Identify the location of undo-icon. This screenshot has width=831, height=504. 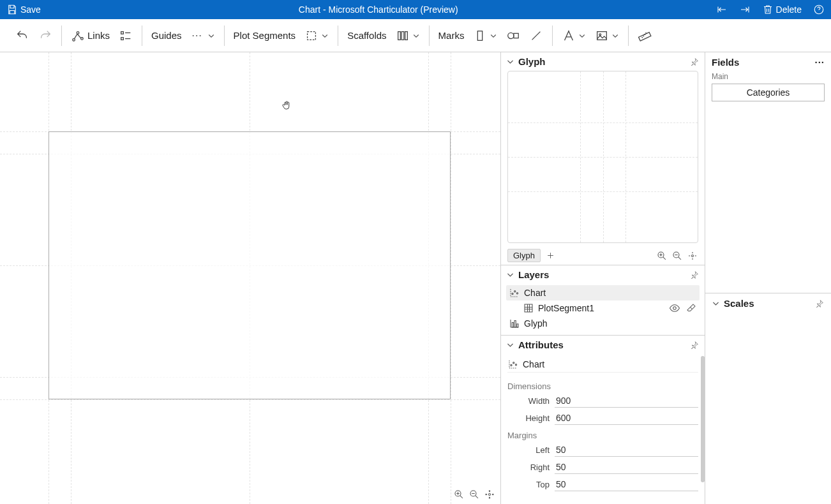
(22, 36).